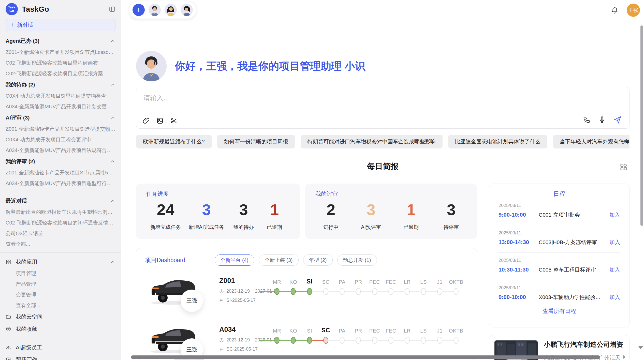 The height and width of the screenshot is (360, 644). Describe the element at coordinates (423, 281) in the screenshot. I see `milestone-label: LS` at that location.